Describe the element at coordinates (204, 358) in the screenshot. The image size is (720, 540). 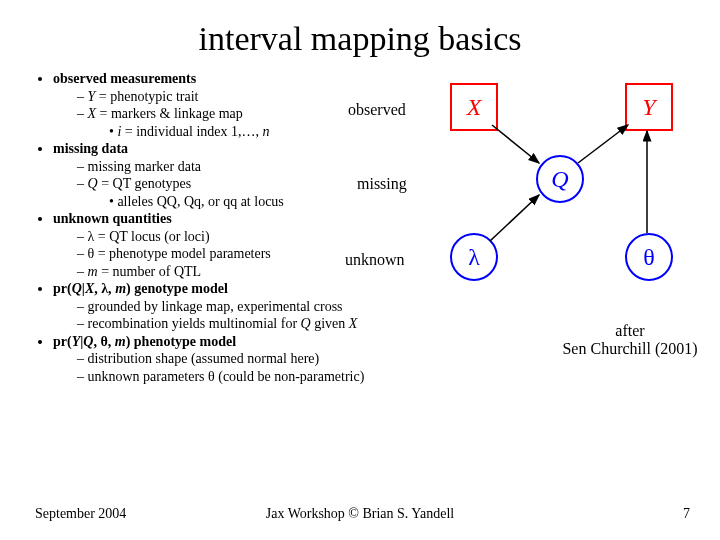
I see `bullet-dist: distribution shape (assumed normal here)` at that location.